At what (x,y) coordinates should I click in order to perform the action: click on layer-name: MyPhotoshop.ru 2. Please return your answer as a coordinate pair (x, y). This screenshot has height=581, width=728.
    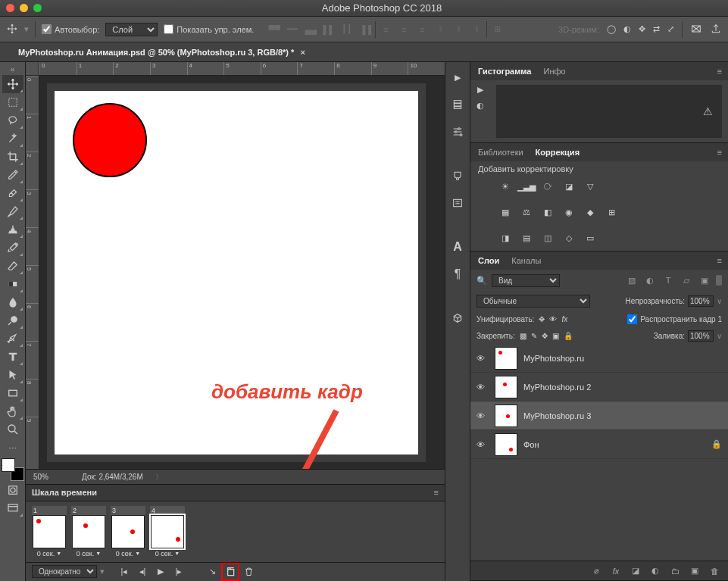
    Looking at the image, I should click on (558, 387).